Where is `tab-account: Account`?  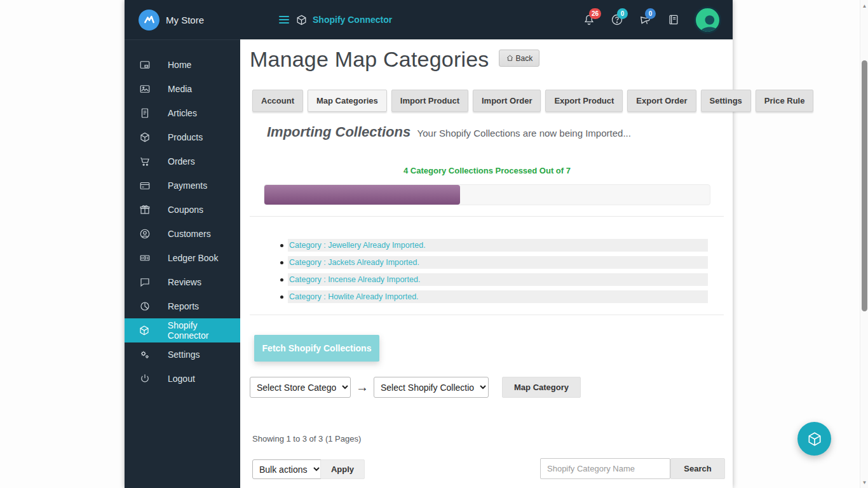
tab-account: Account is located at coordinates (278, 100).